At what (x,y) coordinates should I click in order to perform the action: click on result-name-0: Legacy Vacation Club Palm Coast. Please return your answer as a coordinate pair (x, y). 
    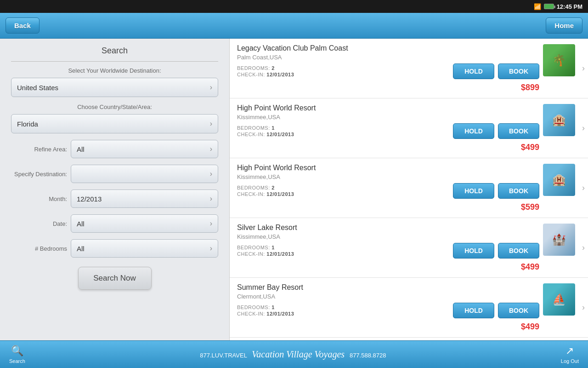
    Looking at the image, I should click on (339, 48).